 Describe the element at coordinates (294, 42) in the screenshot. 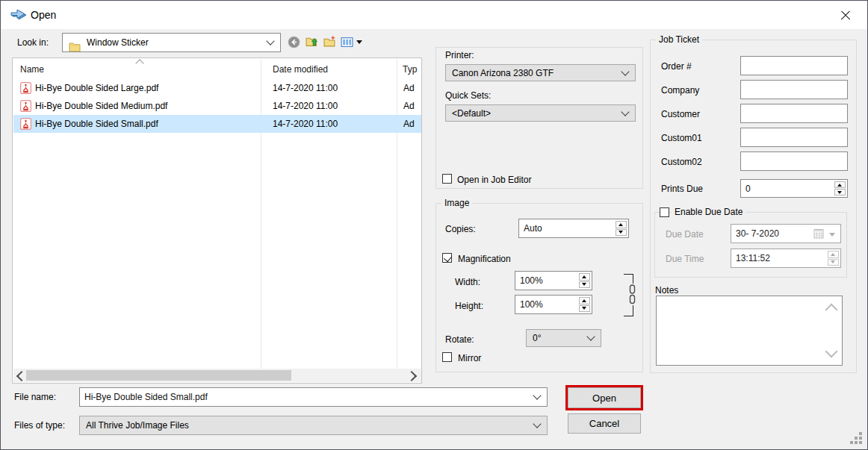

I see `go-back-icon` at that location.